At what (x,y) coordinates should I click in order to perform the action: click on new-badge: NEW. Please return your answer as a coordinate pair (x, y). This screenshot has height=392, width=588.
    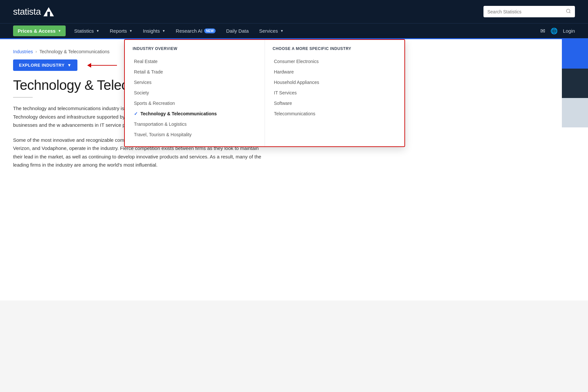
    Looking at the image, I should click on (210, 31).